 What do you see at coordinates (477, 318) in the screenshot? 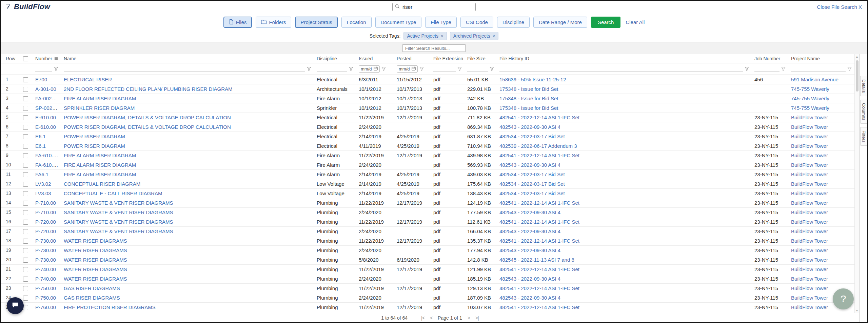
I see `last-page-button: >|` at bounding box center [477, 318].